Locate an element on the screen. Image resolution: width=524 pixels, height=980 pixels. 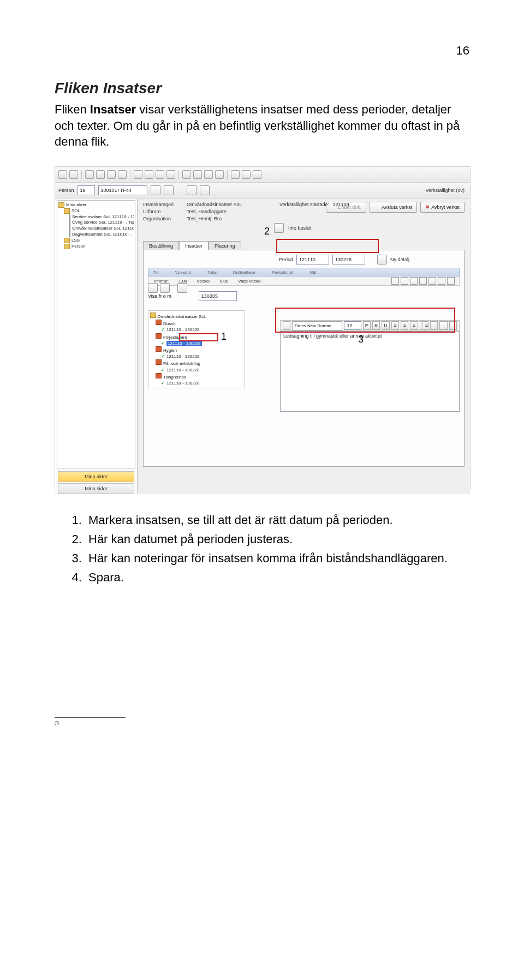
toolbar-person: Person 19 100101+TF44 Verkställighet (öv… is located at coordinates (263, 191).